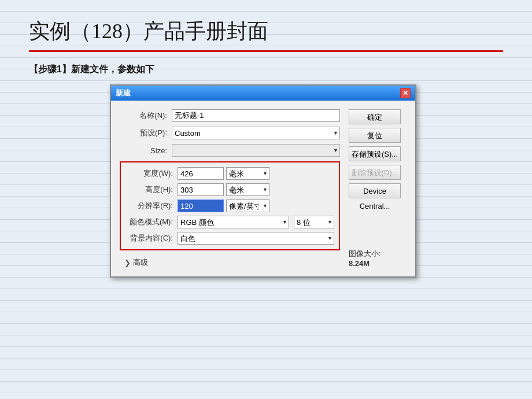 The image size is (532, 399). I want to click on resolution-row: 分辨率(R): 像素/英寸, so click(230, 206).